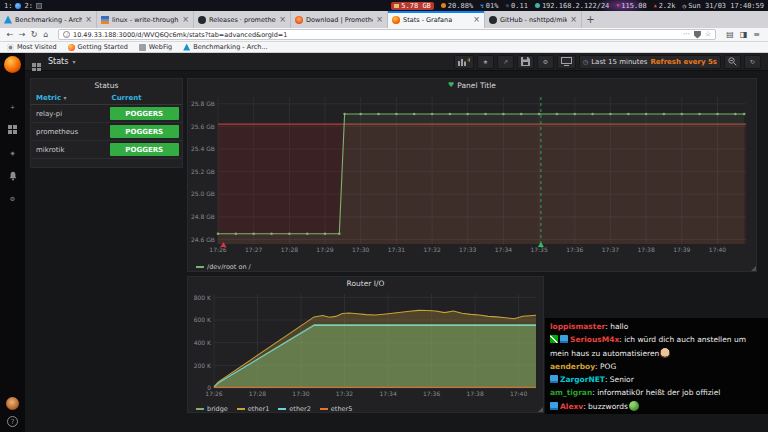  What do you see at coordinates (684, 62) in the screenshot?
I see `refresh-interval-label: Refresh every 5s` at bounding box center [684, 62].